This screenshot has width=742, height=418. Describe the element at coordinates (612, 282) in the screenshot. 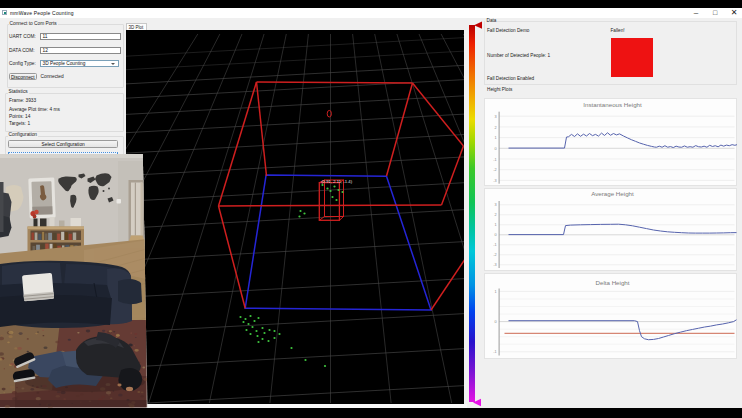

I see `svg-text: Delta Height` at that location.